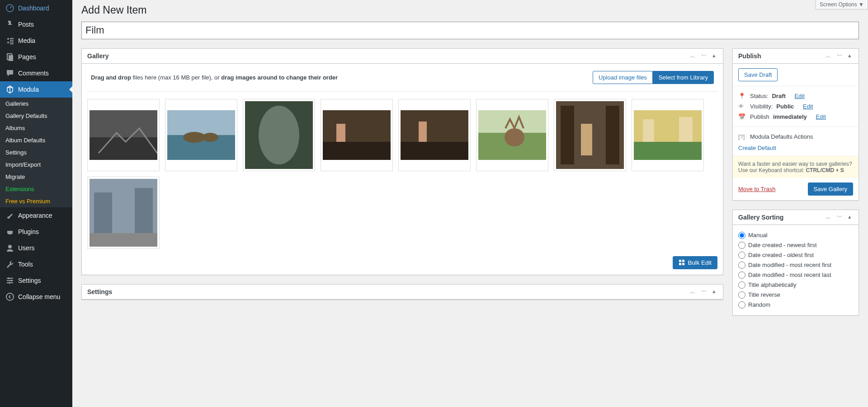 This screenshot has width=868, height=407. Describe the element at coordinates (796, 295) in the screenshot. I see `sort-option-title-za: Title reverse` at that location.